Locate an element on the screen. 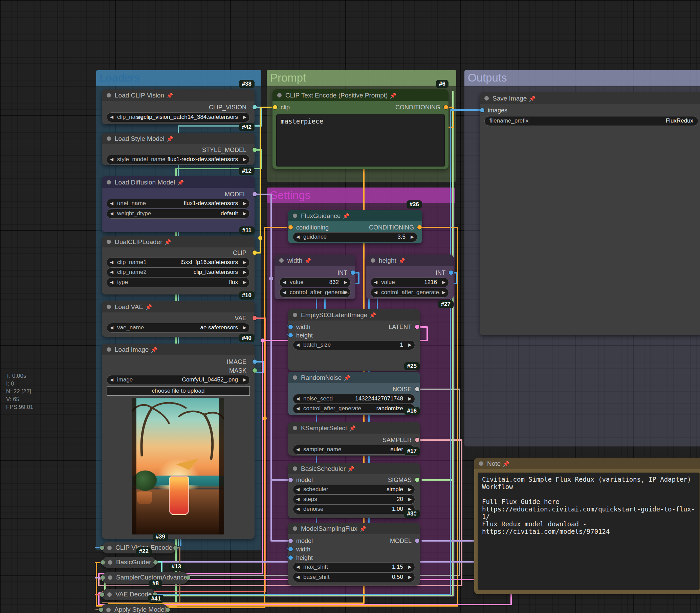 The width and height of the screenshot is (700, 613). widget-noise-seed: noise_seed143224427071748 is located at coordinates (354, 399).